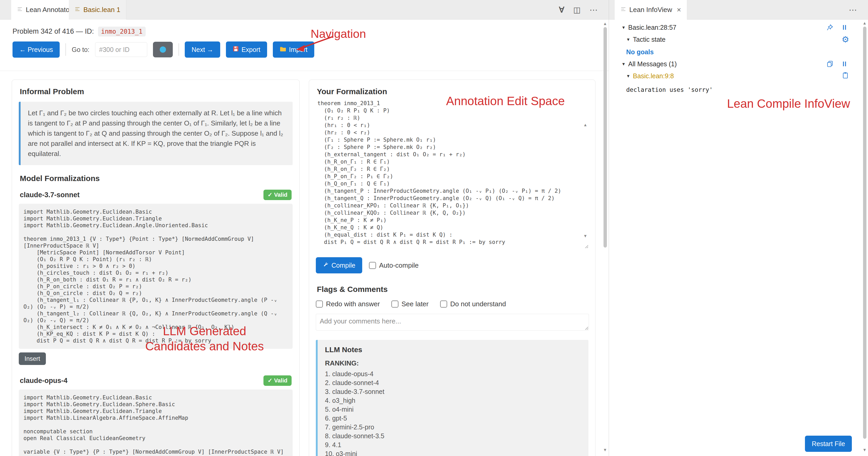 This screenshot has width=868, height=456. What do you see at coordinates (651, 10) in the screenshot?
I see `tab-label: Lean InfoView` at bounding box center [651, 10].